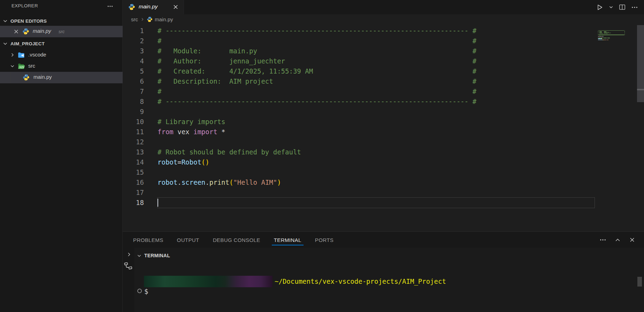 The width and height of the screenshot is (644, 312). I want to click on line-number: 16, so click(133, 183).